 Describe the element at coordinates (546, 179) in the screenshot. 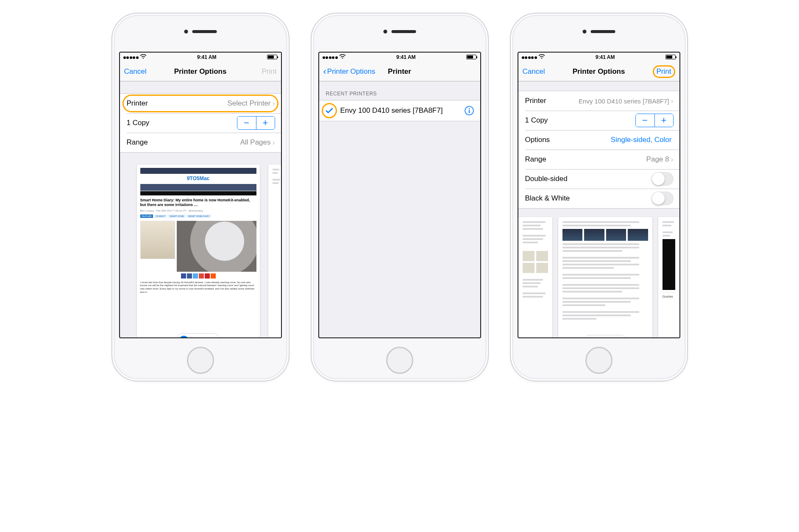

I see `double-sided-label: Double-sided` at that location.